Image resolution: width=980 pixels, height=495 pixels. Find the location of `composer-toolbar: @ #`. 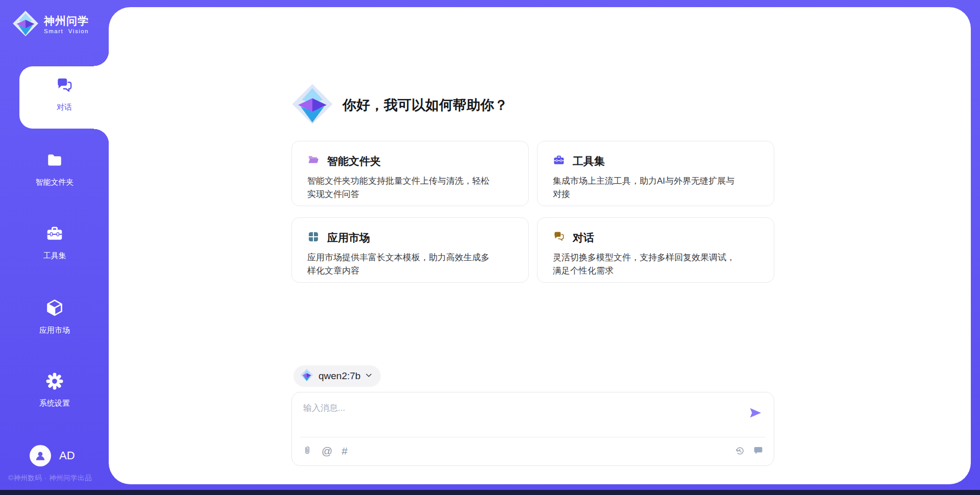

composer-toolbar: @ # is located at coordinates (533, 451).